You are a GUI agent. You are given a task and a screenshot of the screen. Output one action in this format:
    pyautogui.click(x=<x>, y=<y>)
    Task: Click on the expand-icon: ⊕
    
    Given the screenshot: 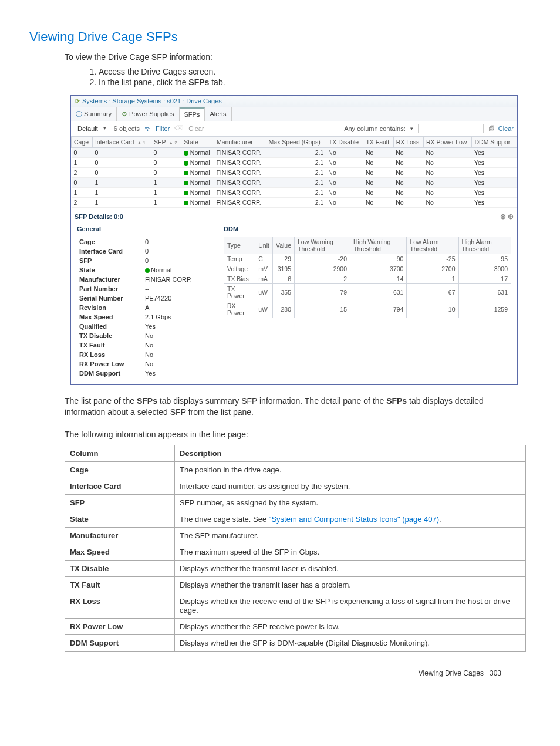 What is the action you would take?
    pyautogui.click(x=511, y=217)
    